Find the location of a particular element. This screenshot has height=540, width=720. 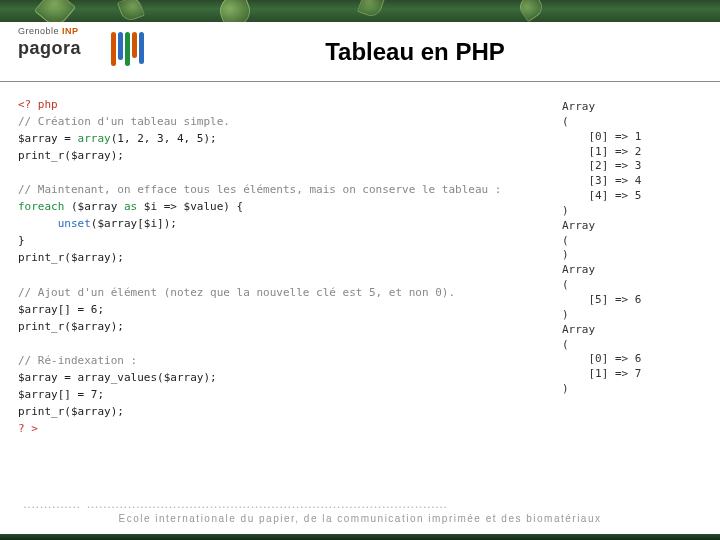

code-line: unset($array[$i]); is located at coordinates (290, 224).